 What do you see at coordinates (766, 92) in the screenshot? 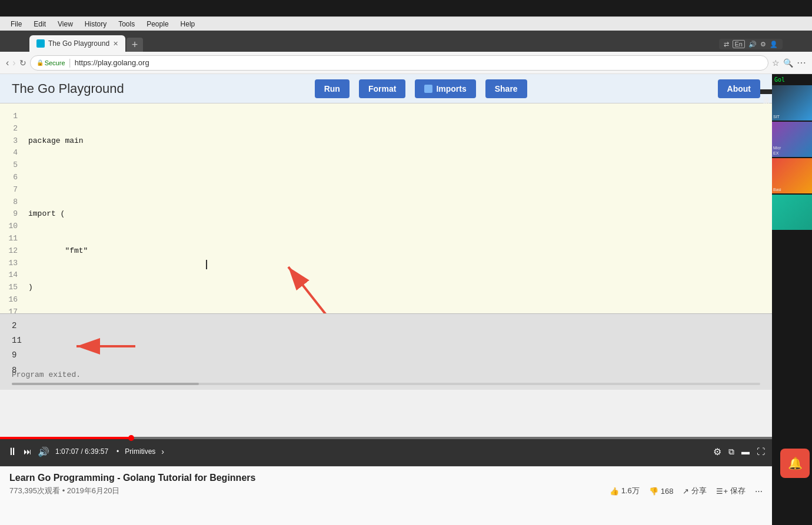
I see `next-section-label: 接下来` at bounding box center [766, 92].